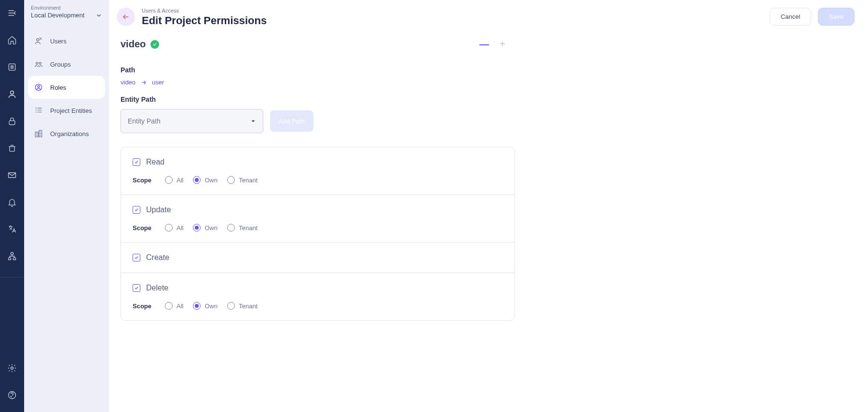 This screenshot has height=412, width=868. Describe the element at coordinates (61, 65) in the screenshot. I see `sidebar-item-label: Groups` at that location.